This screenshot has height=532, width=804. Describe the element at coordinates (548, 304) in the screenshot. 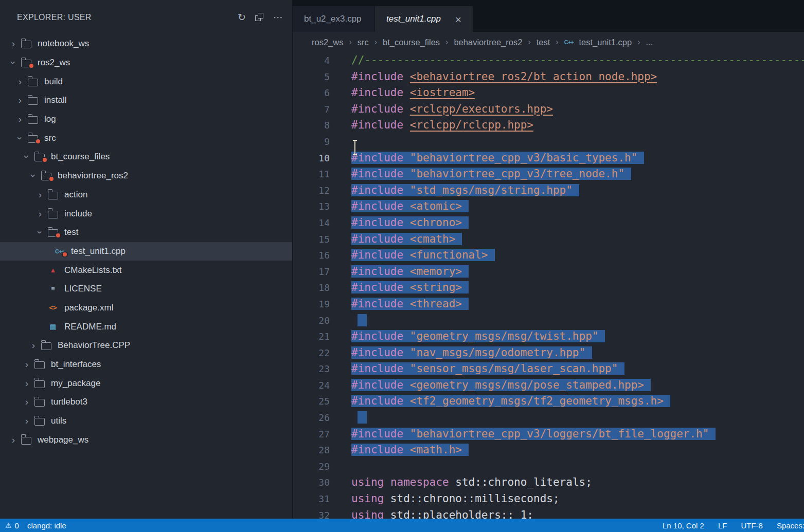

I see `code-line-19: 19#include <thread>` at that location.